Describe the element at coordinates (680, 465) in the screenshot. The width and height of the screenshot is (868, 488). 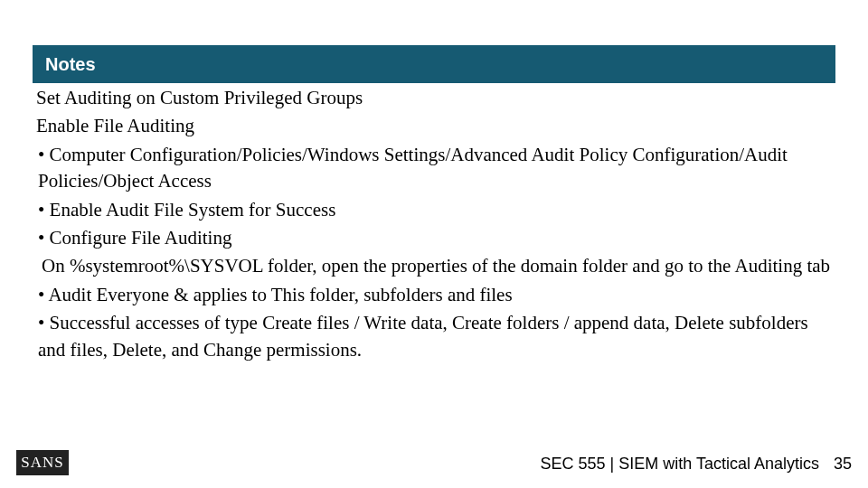
I see `course-label: SEC 555 | SIEM with Tactical Analytics` at that location.